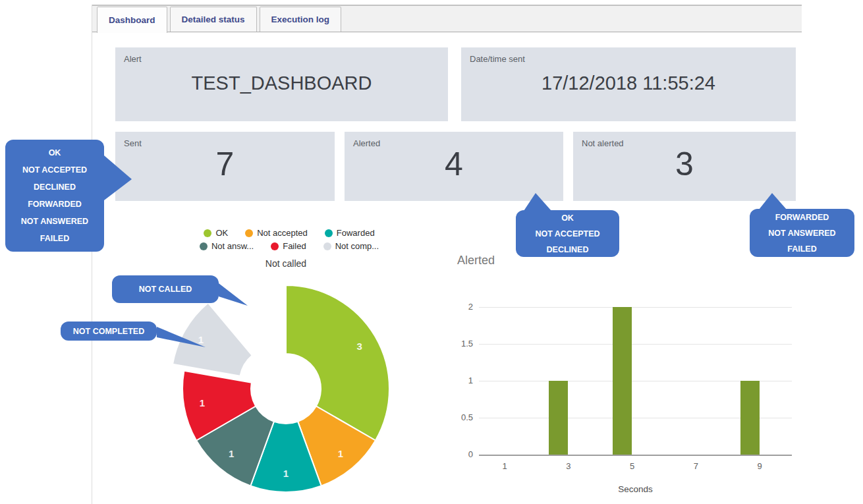 The height and width of the screenshot is (504, 863). I want to click on legend-item-not-accepted: Not accepted, so click(277, 233).